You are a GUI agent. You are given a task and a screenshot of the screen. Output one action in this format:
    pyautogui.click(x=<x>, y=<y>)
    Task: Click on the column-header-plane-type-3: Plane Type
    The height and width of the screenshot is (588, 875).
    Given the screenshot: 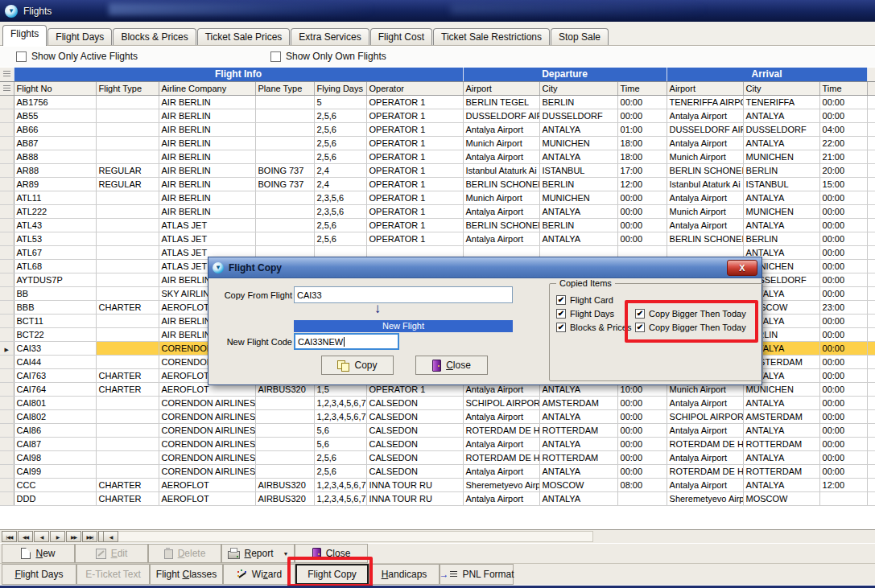 What is the action you would take?
    pyautogui.click(x=285, y=88)
    